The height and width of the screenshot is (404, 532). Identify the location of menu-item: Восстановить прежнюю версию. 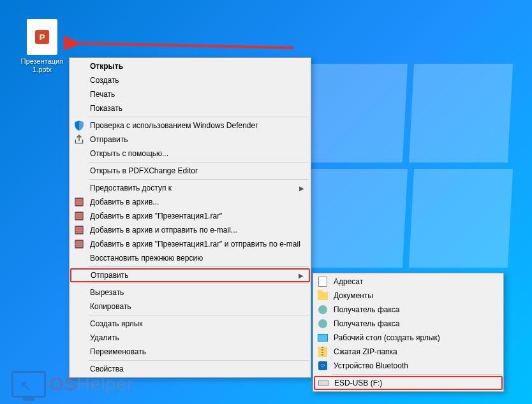
(190, 258).